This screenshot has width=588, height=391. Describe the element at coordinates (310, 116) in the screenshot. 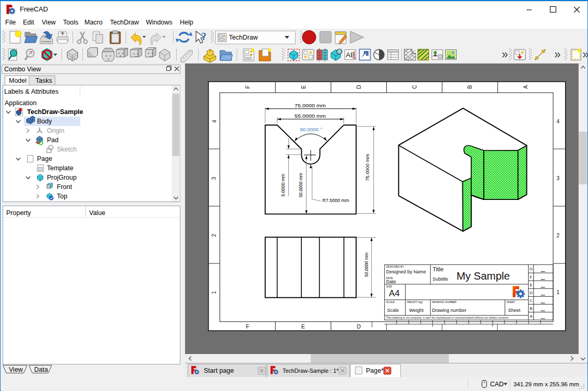

I see `svg-text: 55.0000 mm` at that location.